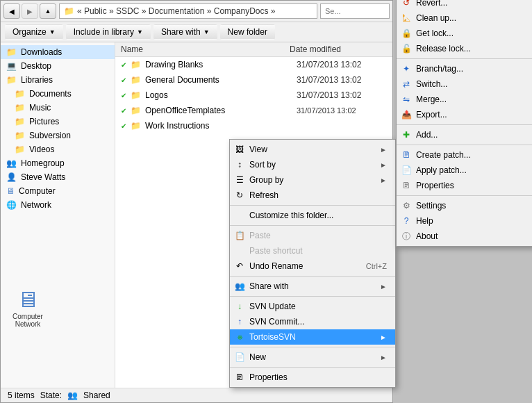 This screenshot has height=403, width=532. I want to click on menu-tortoise-svn: ⎈ TortoiseSVN ►, so click(313, 337).